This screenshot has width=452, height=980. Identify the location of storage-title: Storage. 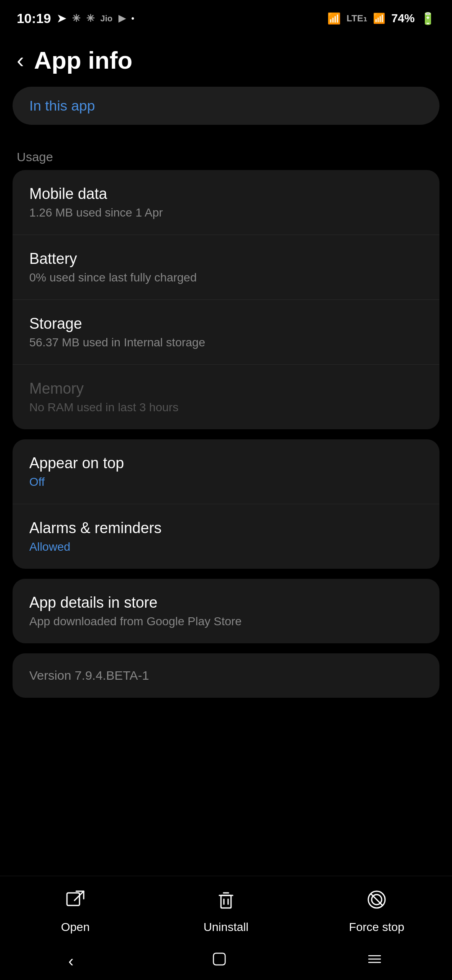
(226, 324).